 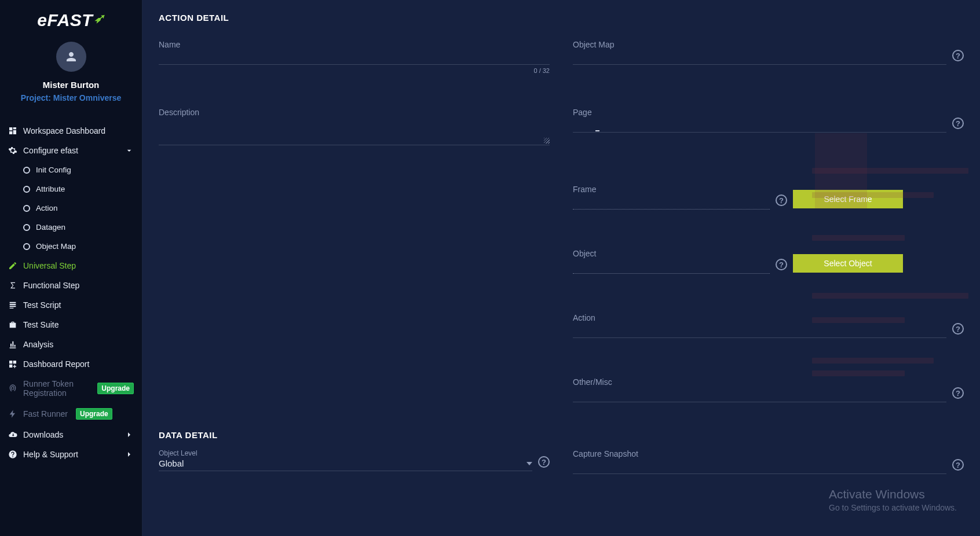 I want to click on nav-dashboard-report: Dashboard Report, so click(x=71, y=364).